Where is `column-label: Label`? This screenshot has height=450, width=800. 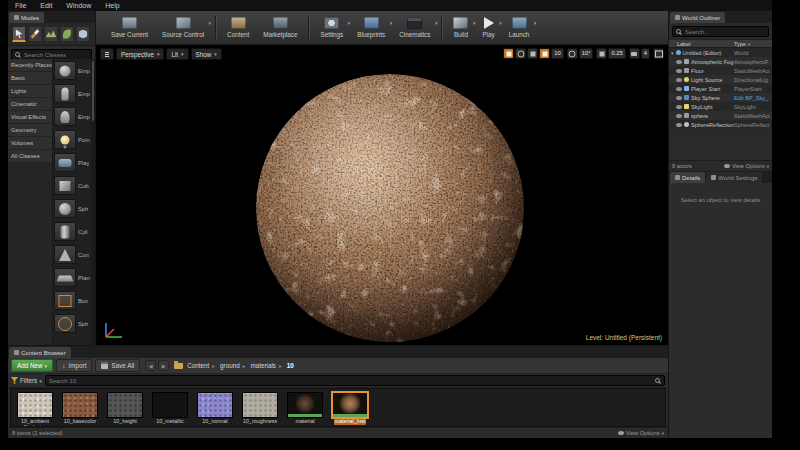 column-label: Label is located at coordinates (702, 44).